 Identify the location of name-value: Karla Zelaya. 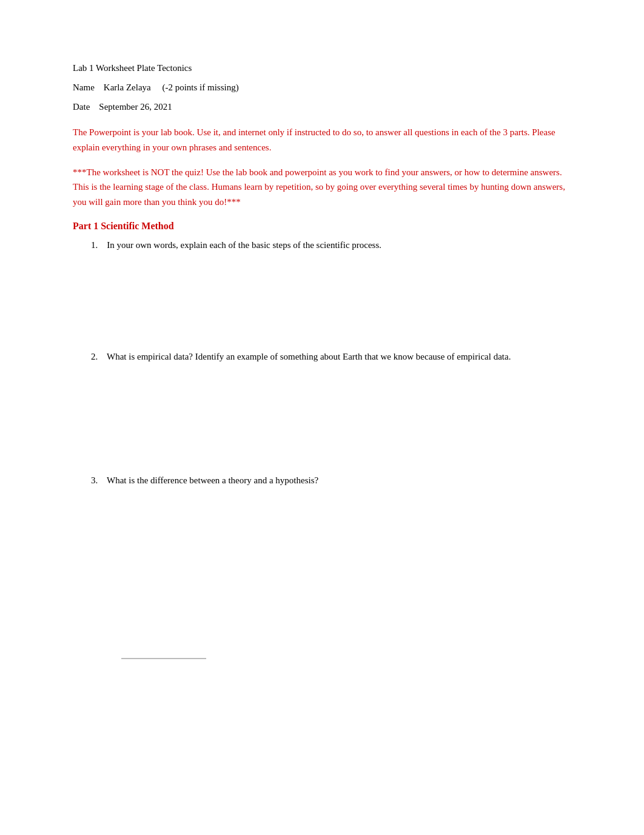
(127, 87).